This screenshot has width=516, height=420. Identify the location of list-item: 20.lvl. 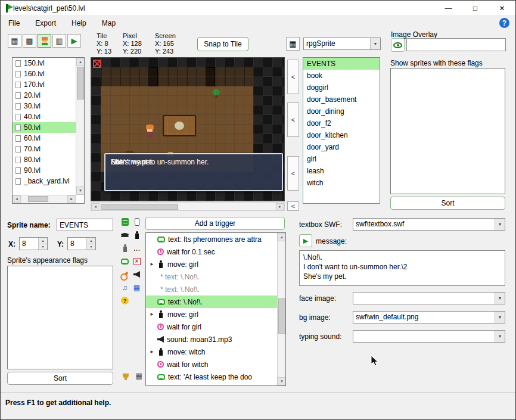
(44, 95).